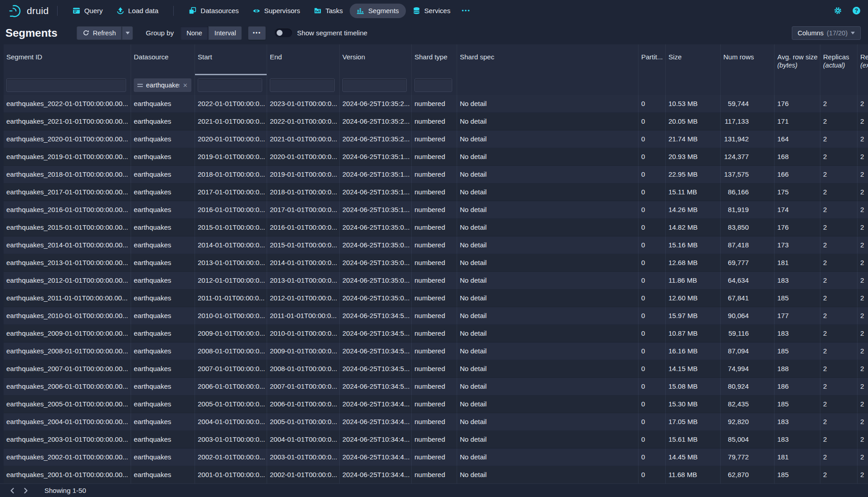 Image resolution: width=868 pixels, height=497 pixels. I want to click on table-row: earthquakes_2003-01-01T00:00:00.00...ear…, so click(436, 439).